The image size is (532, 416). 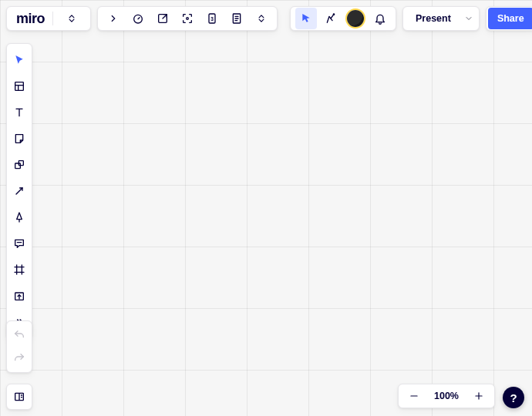 What do you see at coordinates (19, 165) in the screenshot?
I see `shapes-tool-icon` at bounding box center [19, 165].